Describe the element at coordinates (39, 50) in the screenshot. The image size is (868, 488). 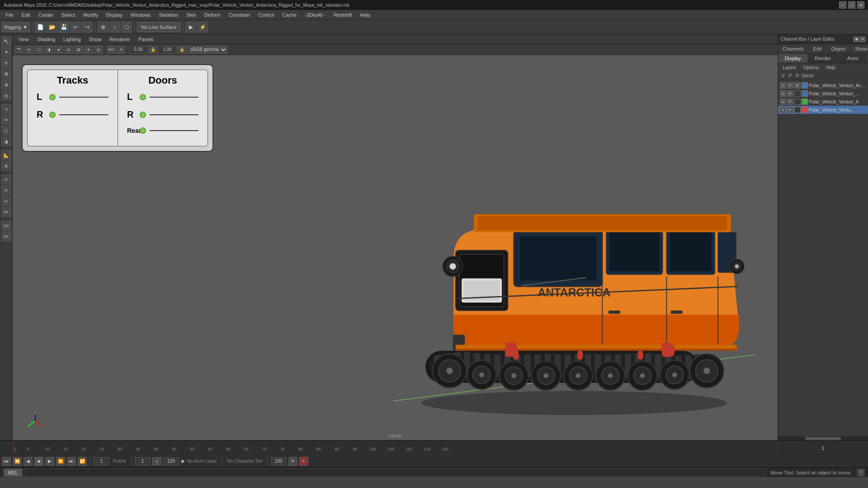
I see `vp-wireframe-btn: □` at that location.